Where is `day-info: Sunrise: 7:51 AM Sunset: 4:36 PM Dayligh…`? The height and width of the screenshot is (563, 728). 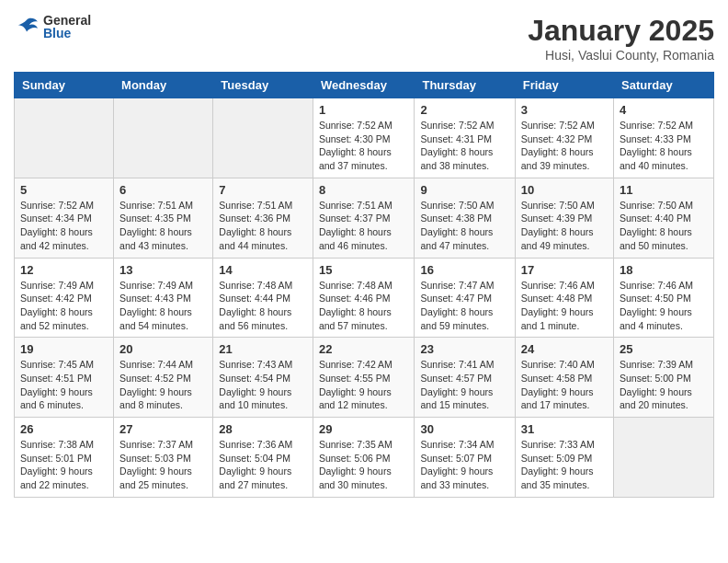 day-info: Sunrise: 7:51 AM Sunset: 4:36 PM Dayligh… is located at coordinates (263, 226).